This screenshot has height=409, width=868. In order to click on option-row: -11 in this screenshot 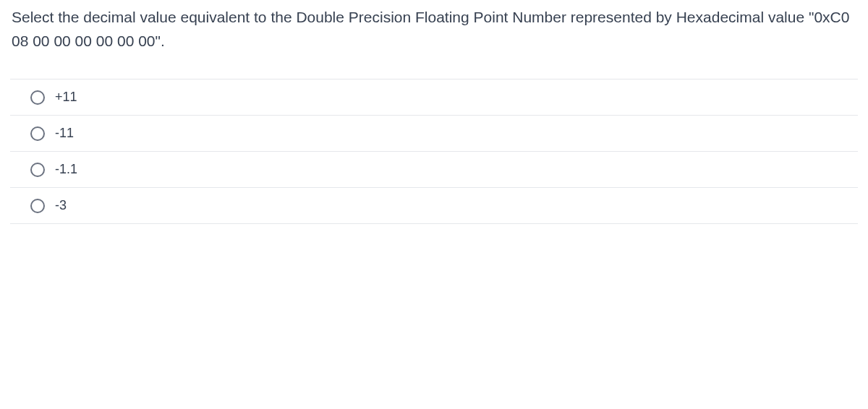, I will do `click(434, 133)`.